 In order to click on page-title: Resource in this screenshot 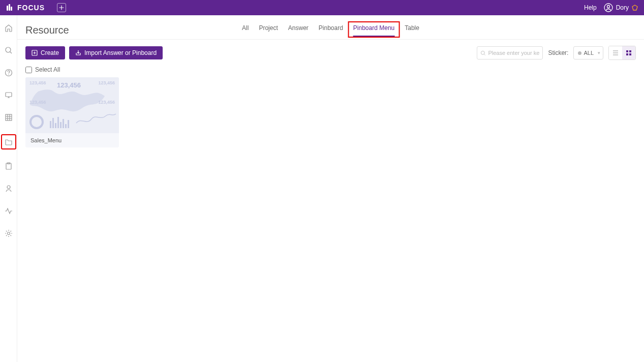, I will do `click(47, 31)`.